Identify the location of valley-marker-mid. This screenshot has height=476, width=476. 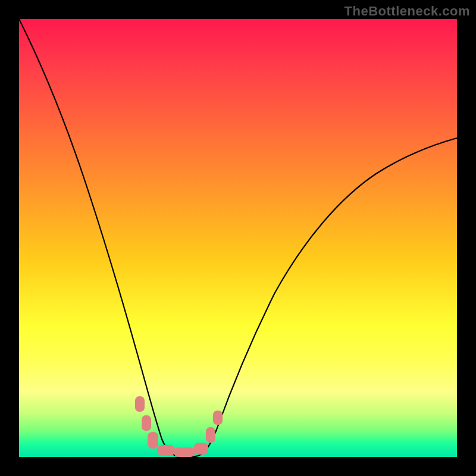
(184, 452).